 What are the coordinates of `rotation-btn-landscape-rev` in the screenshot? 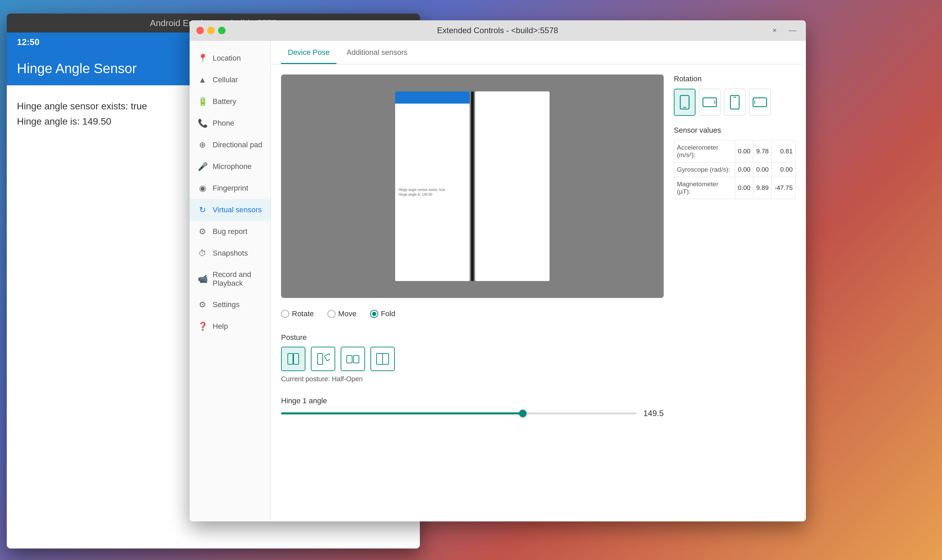 It's located at (760, 102).